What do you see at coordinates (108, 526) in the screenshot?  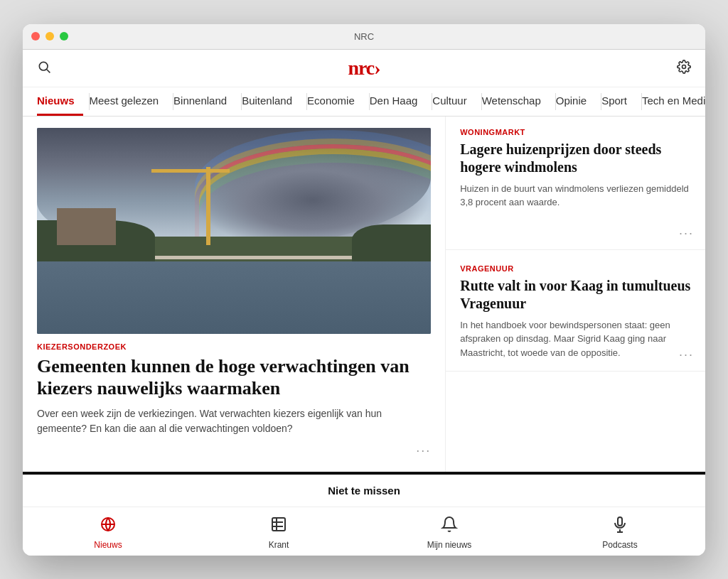 I see `globe-icon` at bounding box center [108, 526].